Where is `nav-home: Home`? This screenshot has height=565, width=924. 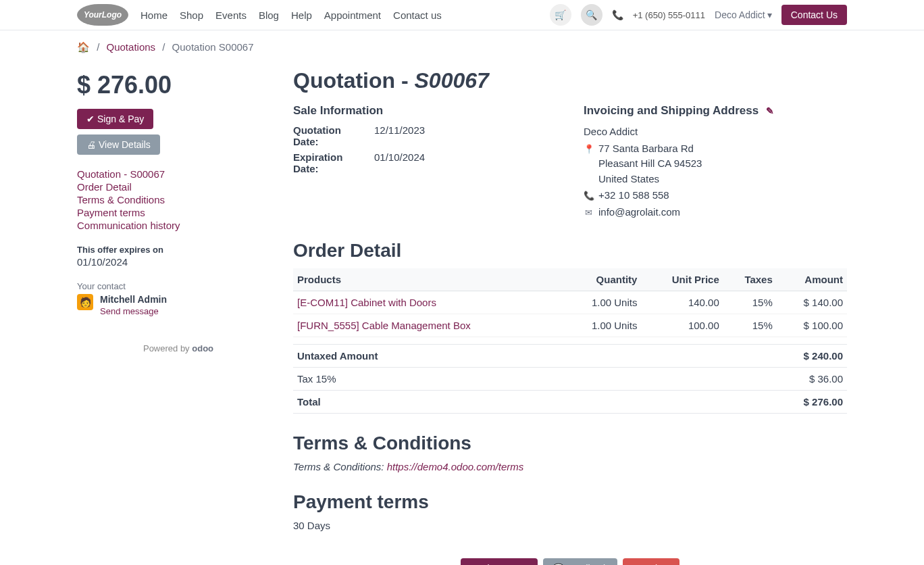 nav-home: Home is located at coordinates (154, 15).